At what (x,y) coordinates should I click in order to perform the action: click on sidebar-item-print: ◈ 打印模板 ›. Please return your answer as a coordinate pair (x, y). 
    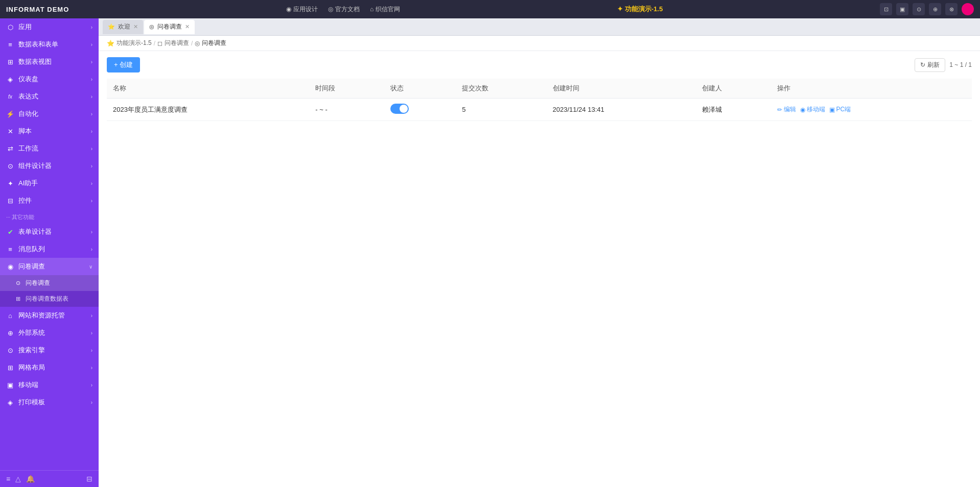
    Looking at the image, I should click on (49, 402).